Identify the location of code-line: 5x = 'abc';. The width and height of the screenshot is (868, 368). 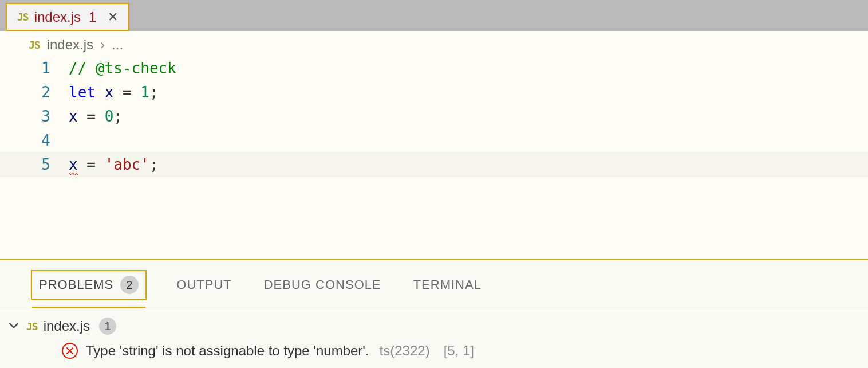
(434, 165).